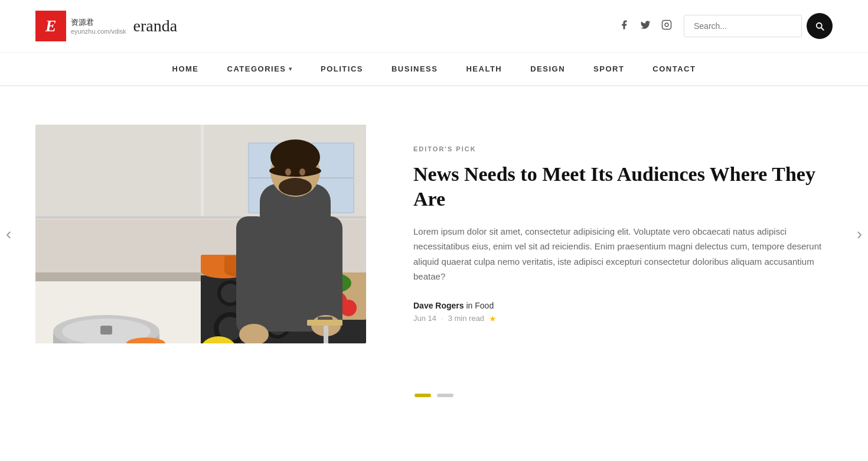 Image resolution: width=868 pixels, height=461 pixels. I want to click on article-category: Food, so click(484, 306).